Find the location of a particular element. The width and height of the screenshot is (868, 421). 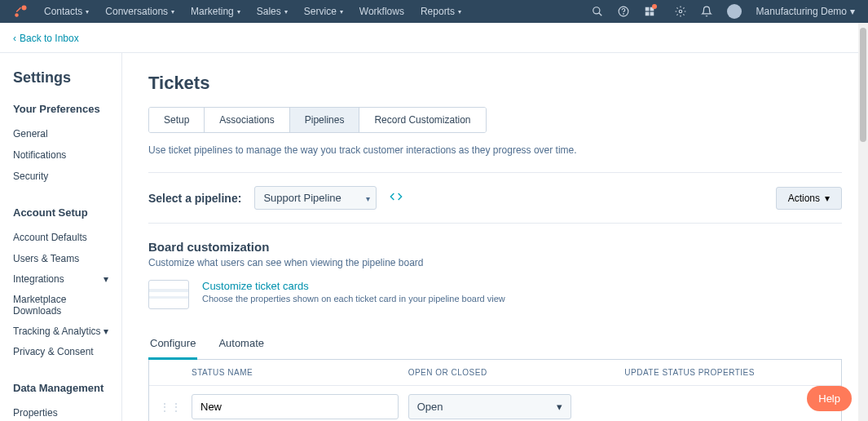

page-title: Tickets is located at coordinates (496, 83).